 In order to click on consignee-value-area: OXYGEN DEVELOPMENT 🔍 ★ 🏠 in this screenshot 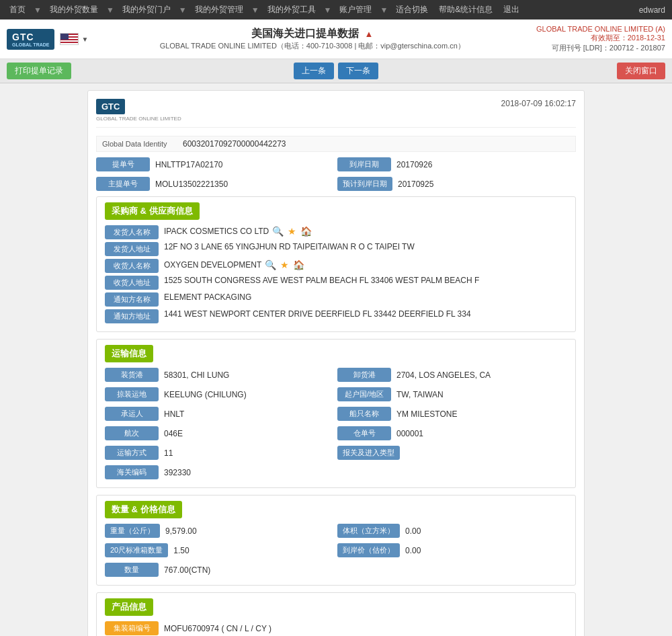, I will do `click(235, 265)`.